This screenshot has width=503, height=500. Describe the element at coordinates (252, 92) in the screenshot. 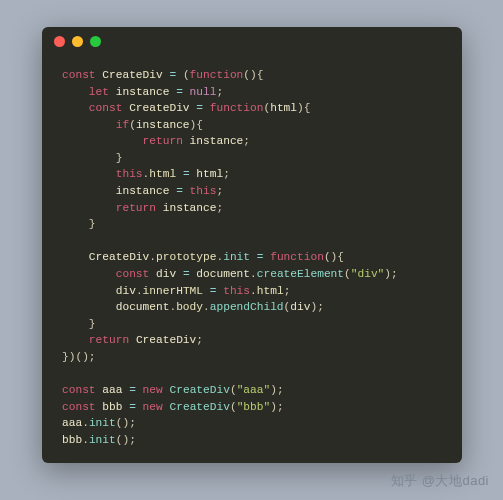

I see `code-line: let instance = null;` at that location.